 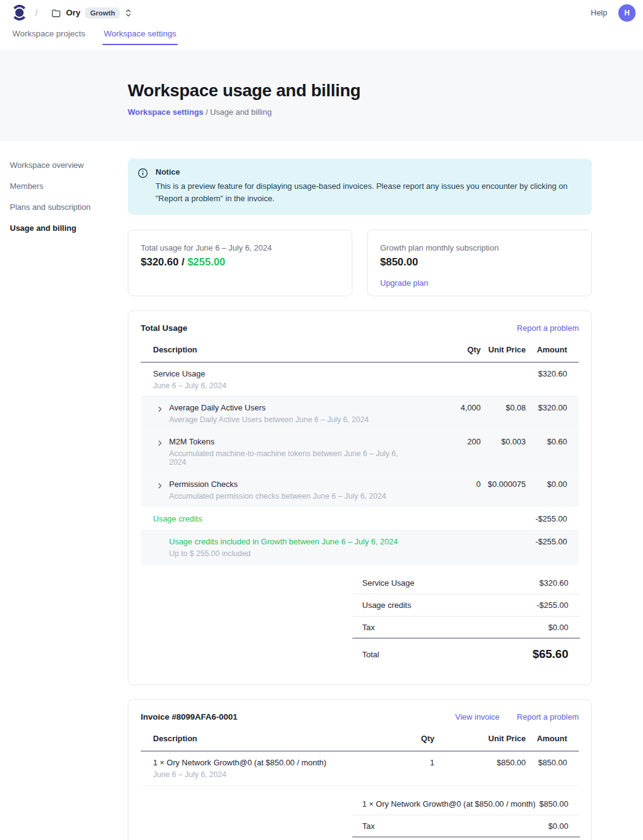 What do you see at coordinates (599, 12) in the screenshot?
I see `help-link: Help` at bounding box center [599, 12].